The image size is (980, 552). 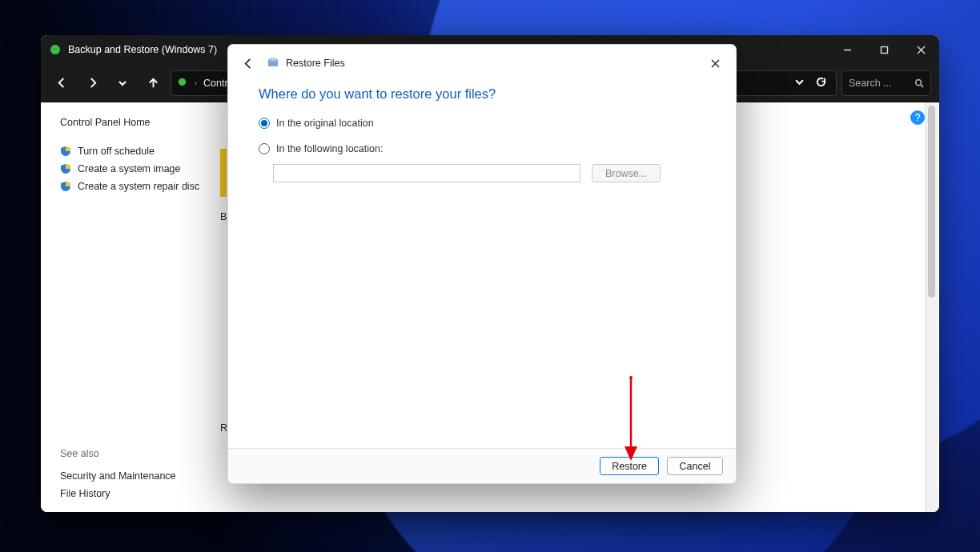 What do you see at coordinates (482, 149) in the screenshot?
I see `radio-following-location: In the following location:` at bounding box center [482, 149].